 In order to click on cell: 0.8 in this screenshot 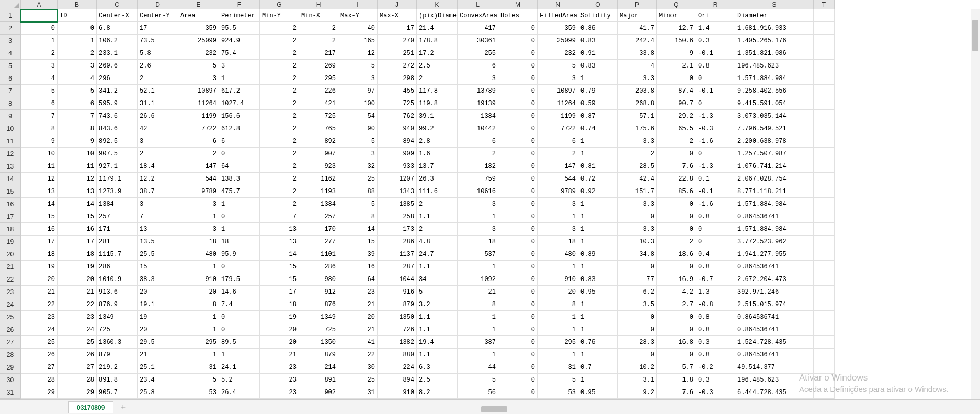, I will do `click(715, 267)`.